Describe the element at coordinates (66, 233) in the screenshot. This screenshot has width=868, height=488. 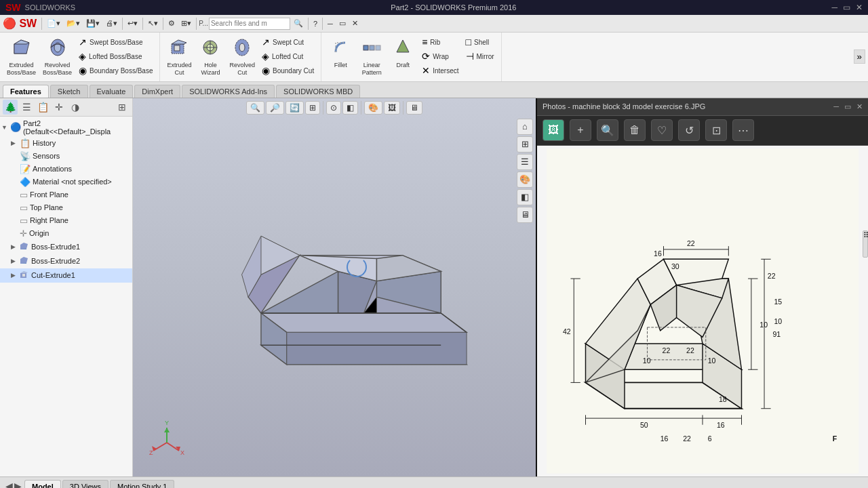
I see `ft-origin: ▶ ✛ Origin` at that location.